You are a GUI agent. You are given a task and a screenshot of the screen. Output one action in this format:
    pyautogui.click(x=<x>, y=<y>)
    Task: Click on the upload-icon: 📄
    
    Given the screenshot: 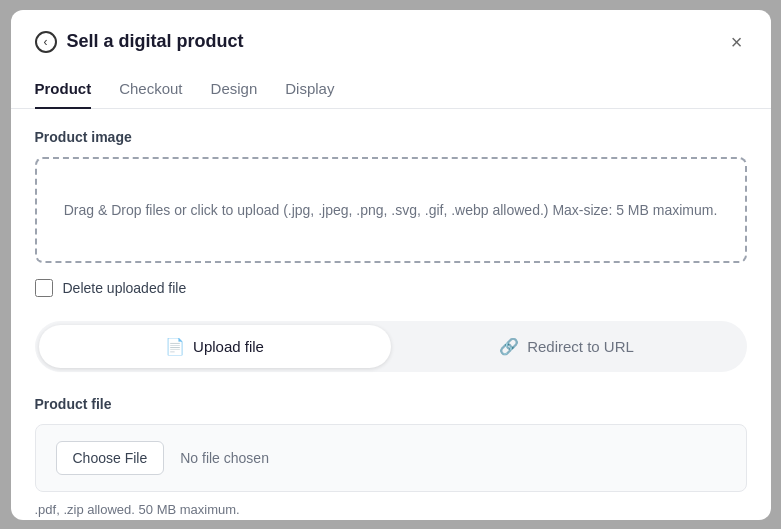 What is the action you would take?
    pyautogui.click(x=175, y=346)
    